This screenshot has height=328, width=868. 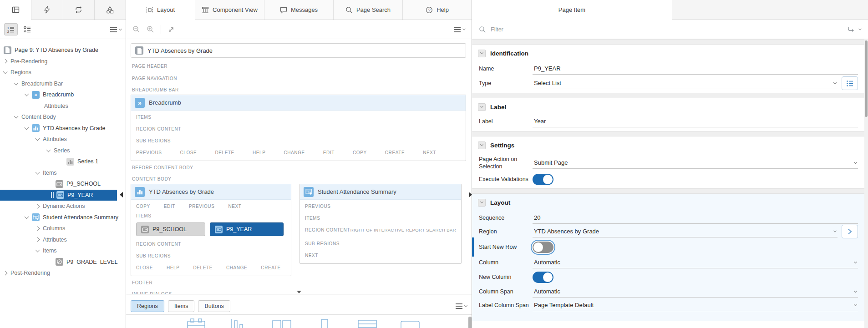 What do you see at coordinates (63, 128) in the screenshot?
I see `tree-node-chart-region: YTD Absences by Grade` at bounding box center [63, 128].